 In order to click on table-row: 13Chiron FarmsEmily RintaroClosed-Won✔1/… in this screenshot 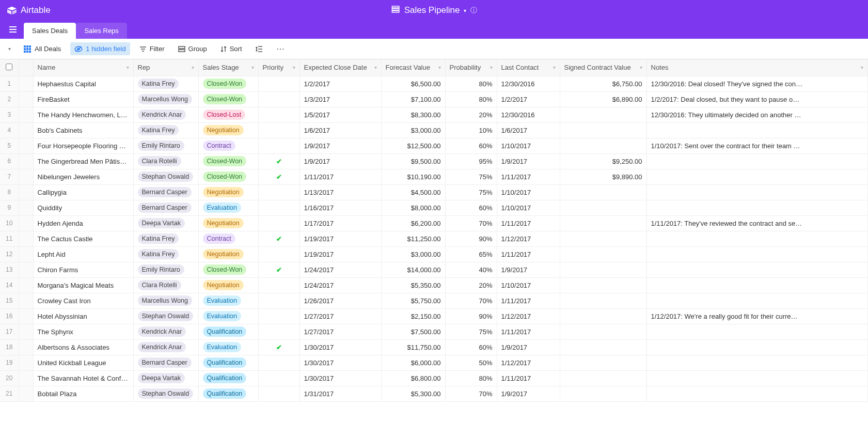, I will do `click(434, 270)`.